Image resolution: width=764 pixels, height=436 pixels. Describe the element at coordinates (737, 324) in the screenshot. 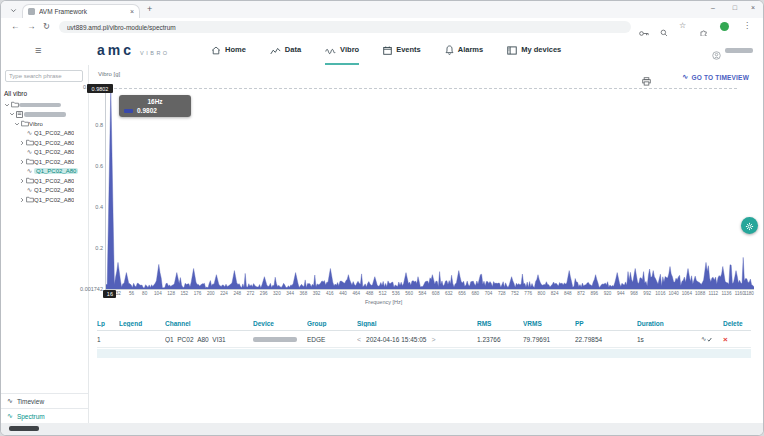

I see `column-header-delete: Delete` at that location.